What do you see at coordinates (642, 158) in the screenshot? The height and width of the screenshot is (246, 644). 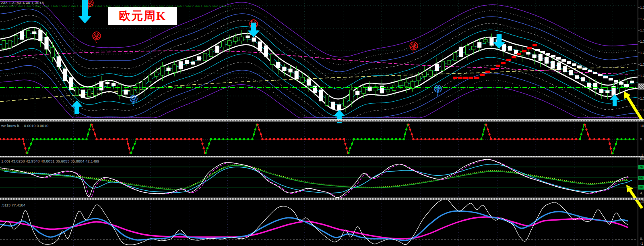 I see `indicator-tick-label: 90` at bounding box center [642, 158].